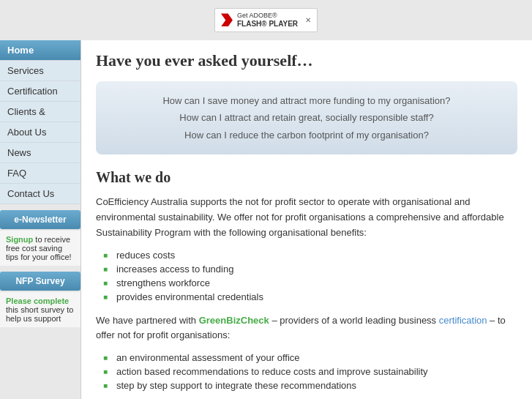 This screenshot has height=399, width=532. Describe the element at coordinates (266, 20) in the screenshot. I see `top-bar: Get ADOBE® FLASH® PLAYER ✕` at that location.